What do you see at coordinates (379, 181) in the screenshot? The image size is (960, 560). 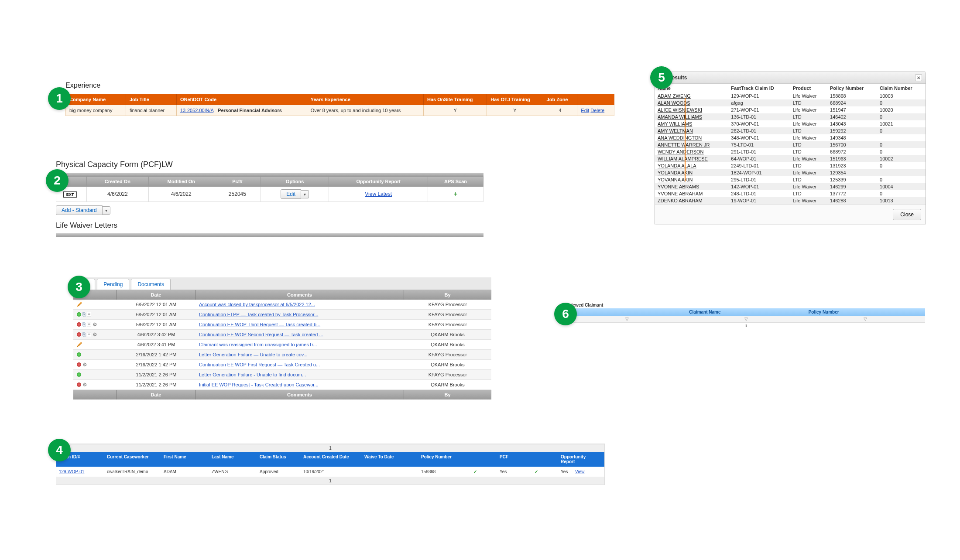 I see `pcf-col-opprep: Opportunity Report` at bounding box center [379, 181].